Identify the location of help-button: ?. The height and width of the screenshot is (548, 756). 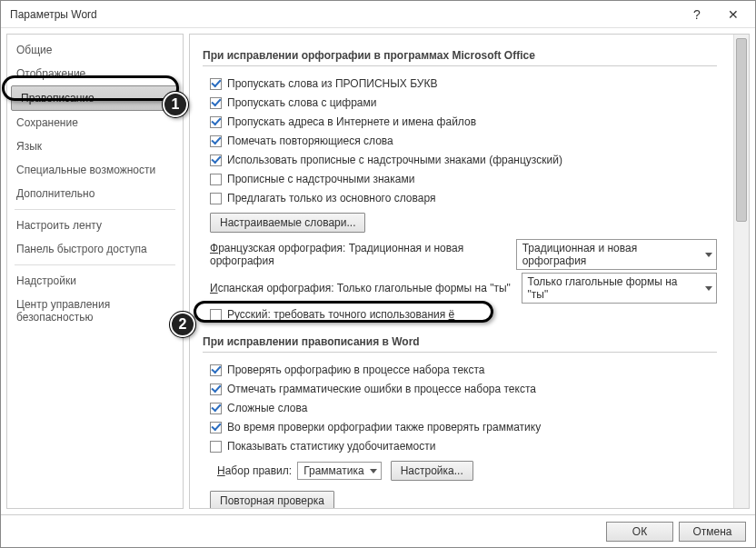
(697, 15).